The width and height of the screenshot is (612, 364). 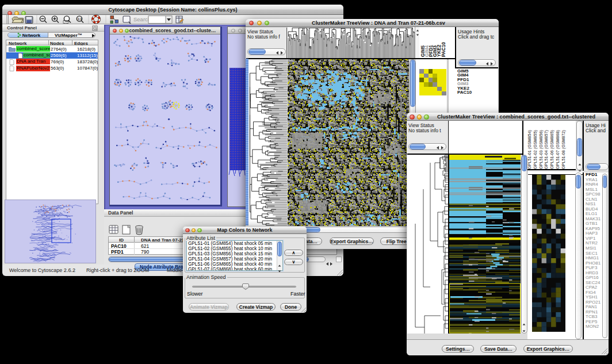 What do you see at coordinates (79, 19) in the screenshot?
I see `svg-text: 1:1` at bounding box center [79, 19].